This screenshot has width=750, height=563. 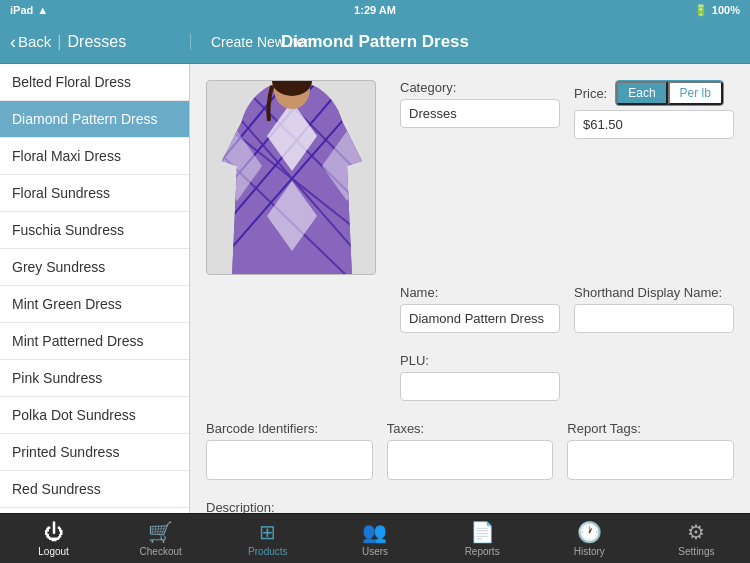 What do you see at coordinates (654, 110) in the screenshot?
I see `price-section: Price: Each Per lb` at bounding box center [654, 110].